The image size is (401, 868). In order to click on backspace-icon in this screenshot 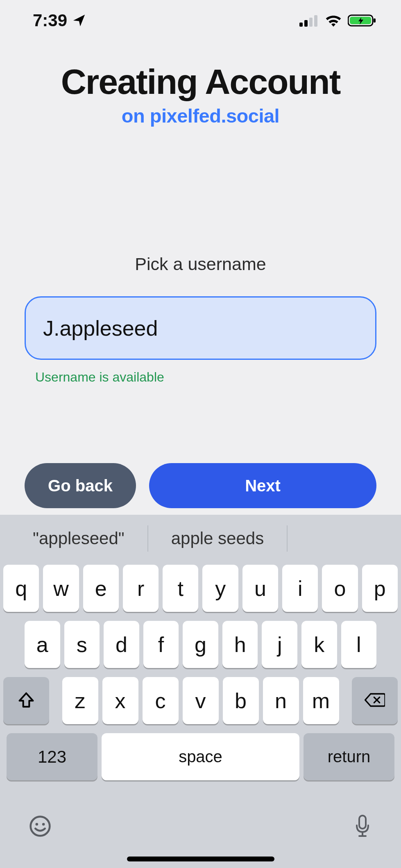, I will do `click(375, 701)`.